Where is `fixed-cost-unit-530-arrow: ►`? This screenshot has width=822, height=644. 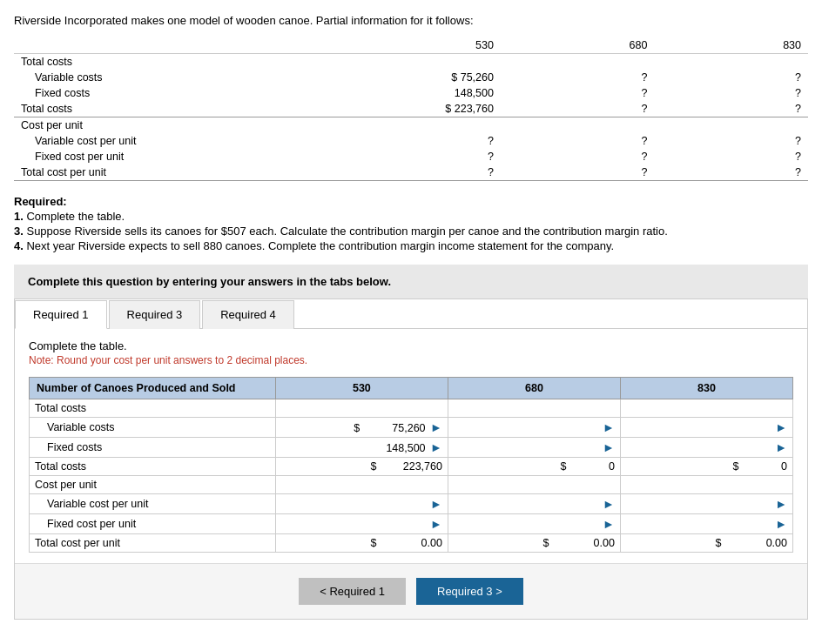
fixed-cost-unit-530-arrow: ► is located at coordinates (436, 524).